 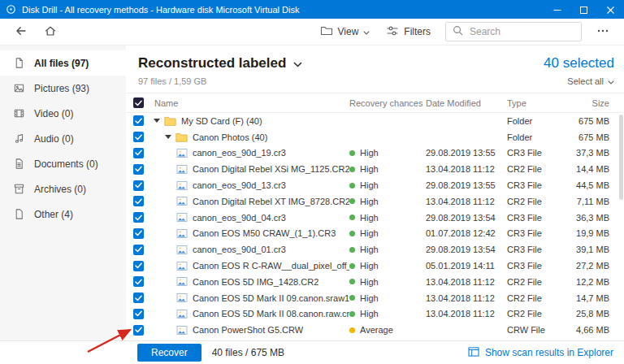 I want to click on search-box, so click(x=514, y=32).